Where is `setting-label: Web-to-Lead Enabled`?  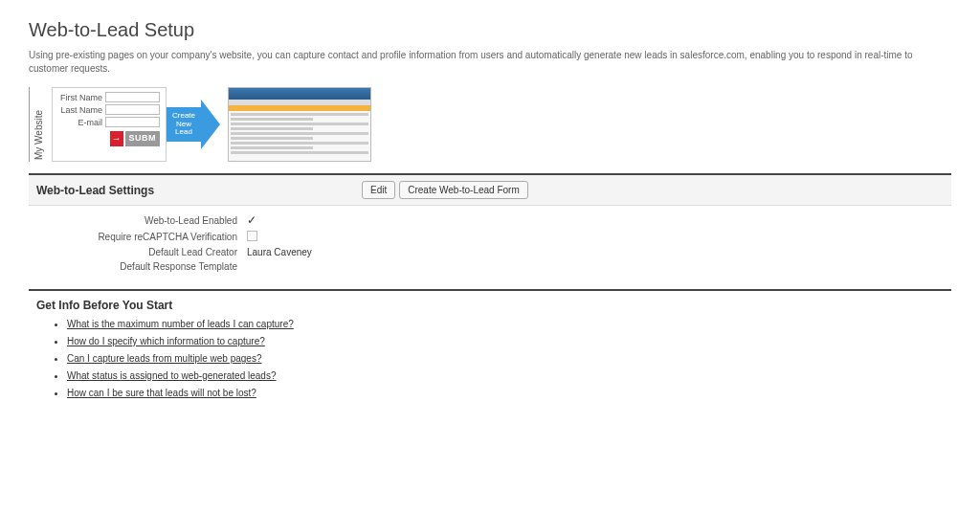 setting-label: Web-to-Lead Enabled is located at coordinates (142, 220).